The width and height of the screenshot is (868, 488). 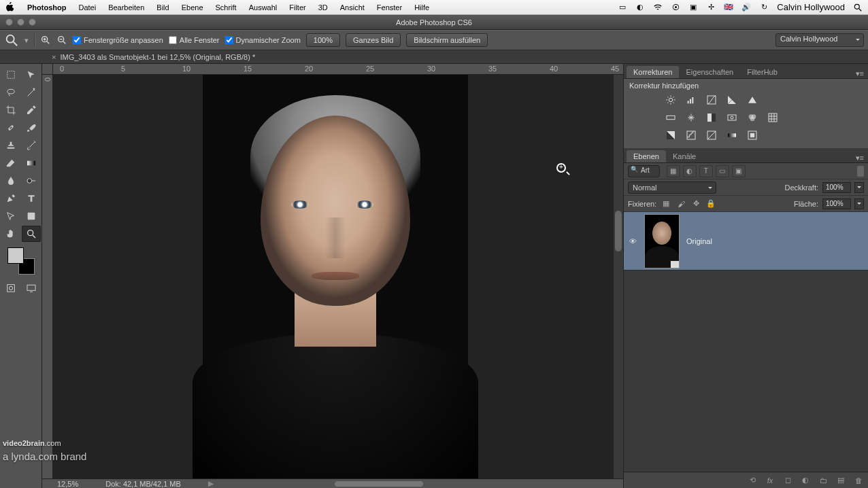 I want to click on selective-color-icon, so click(x=752, y=135).